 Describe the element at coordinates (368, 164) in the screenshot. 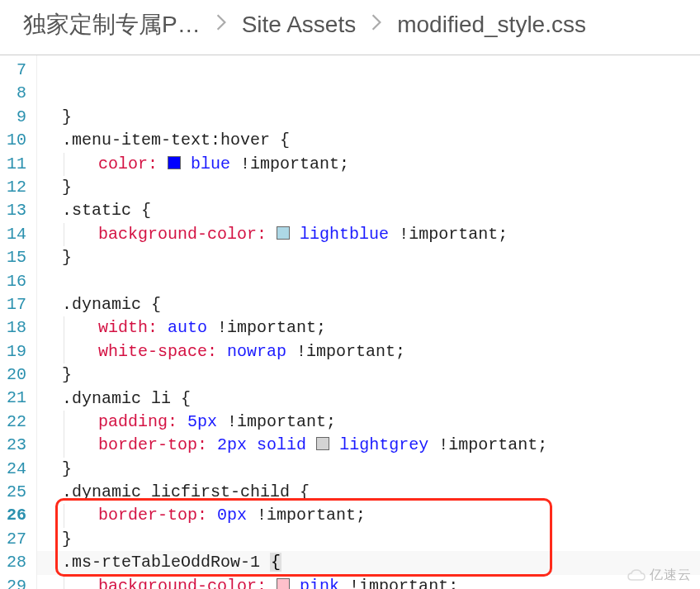

I see `code-line: color: blue !important;` at that location.